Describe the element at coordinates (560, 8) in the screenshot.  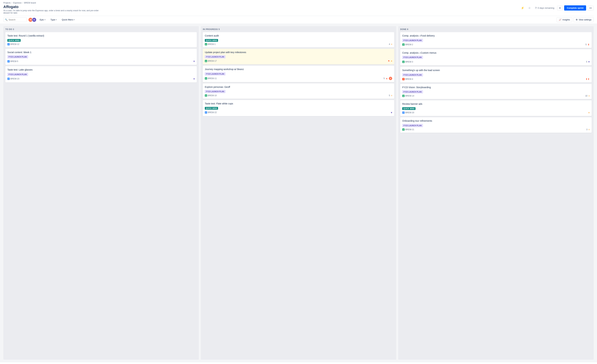
I see `share-button: ⬆` at that location.